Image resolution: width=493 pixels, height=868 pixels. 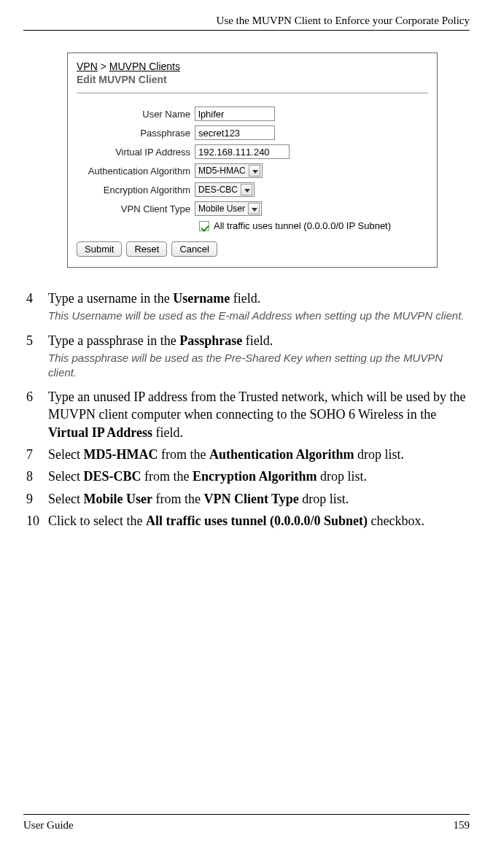 What do you see at coordinates (222, 171) in the screenshot?
I see `auth-value: MD5-HMAC` at bounding box center [222, 171].